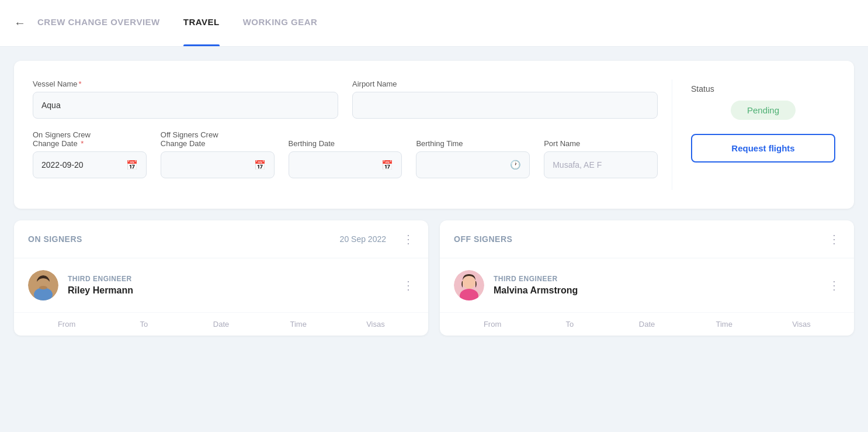  I want to click on off-signers-title: OFF SIGNERS, so click(483, 239).